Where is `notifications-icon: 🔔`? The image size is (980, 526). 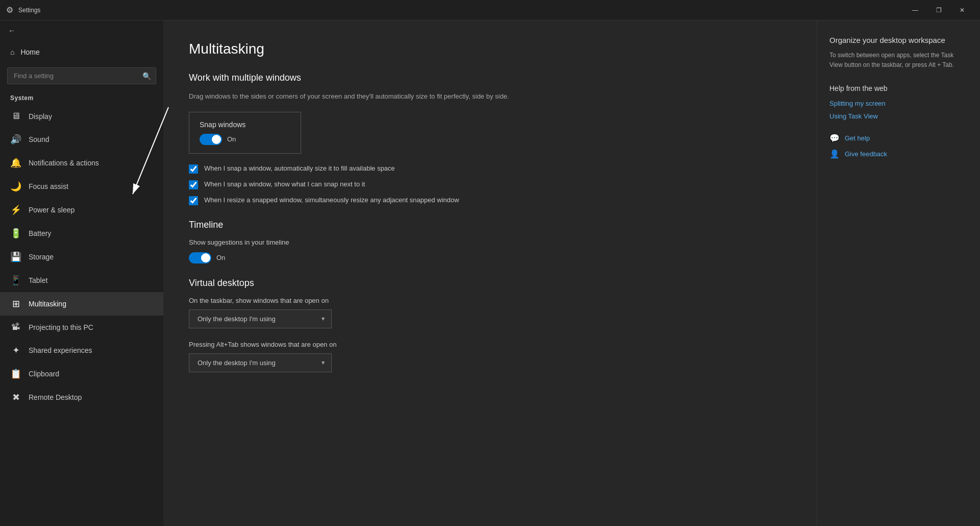 notifications-icon: 🔔 is located at coordinates (16, 163).